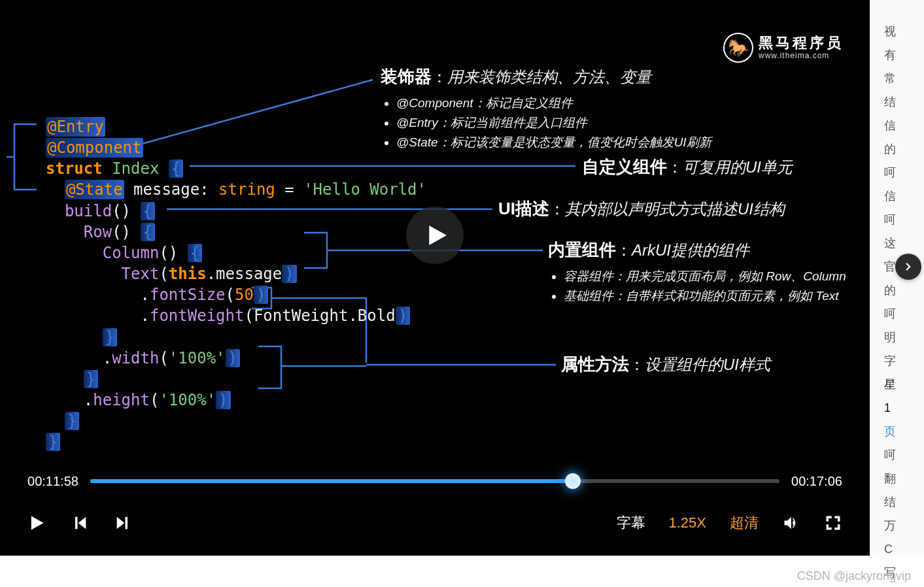 The image size is (924, 587). Describe the element at coordinates (687, 167) in the screenshot. I see `anno-custom-component: 自定义组件：可复用的UI单元` at that location.